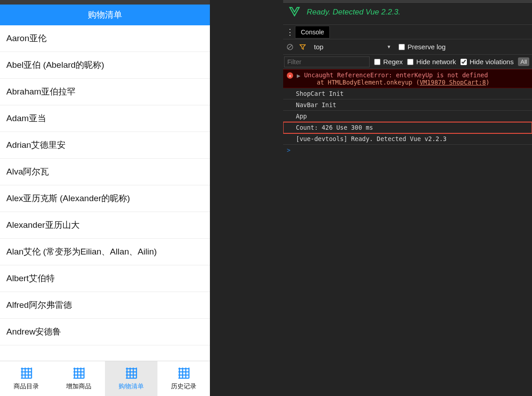  I want to click on preserve-log-checkbox: Preserve log, so click(422, 47).